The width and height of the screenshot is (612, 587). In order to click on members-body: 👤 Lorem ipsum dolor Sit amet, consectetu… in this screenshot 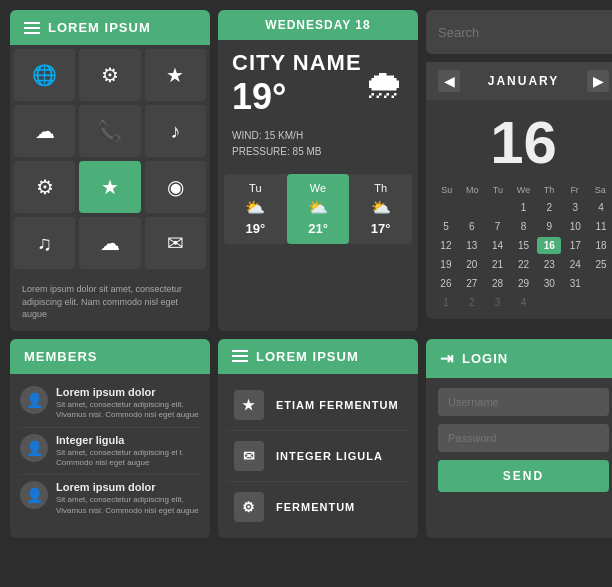, I will do `click(110, 451)`.